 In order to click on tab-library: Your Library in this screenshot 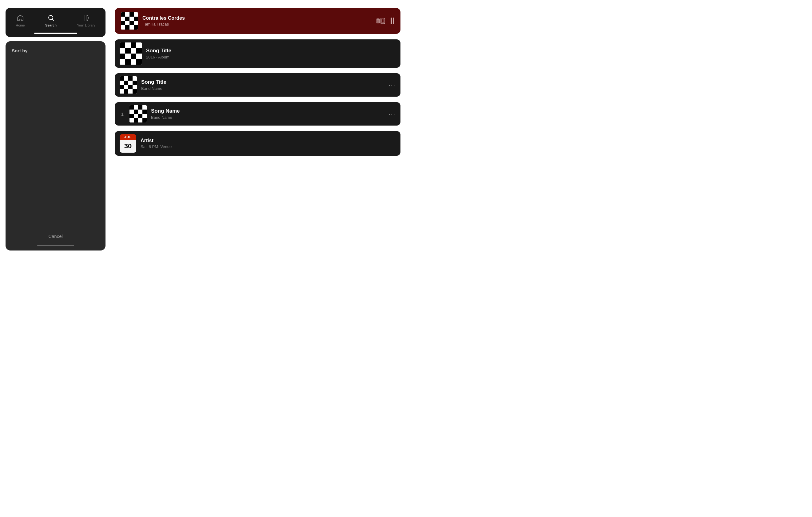, I will do `click(86, 21)`.